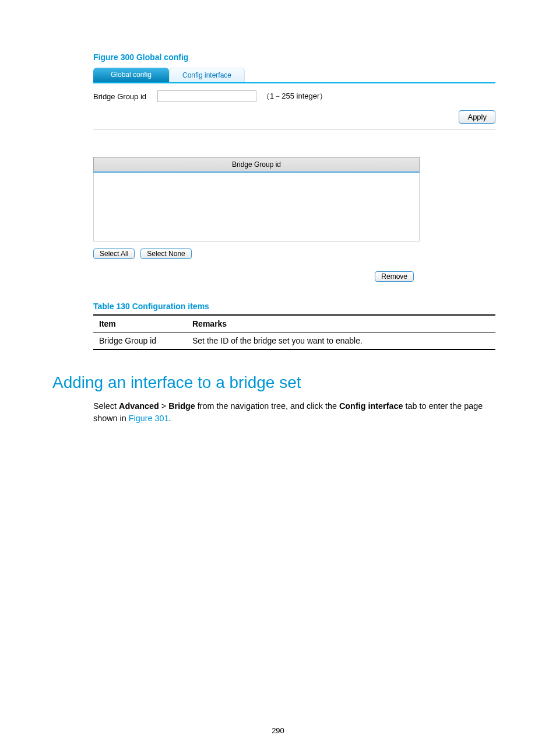  I want to click on list-header: Bridge Group id, so click(256, 164).